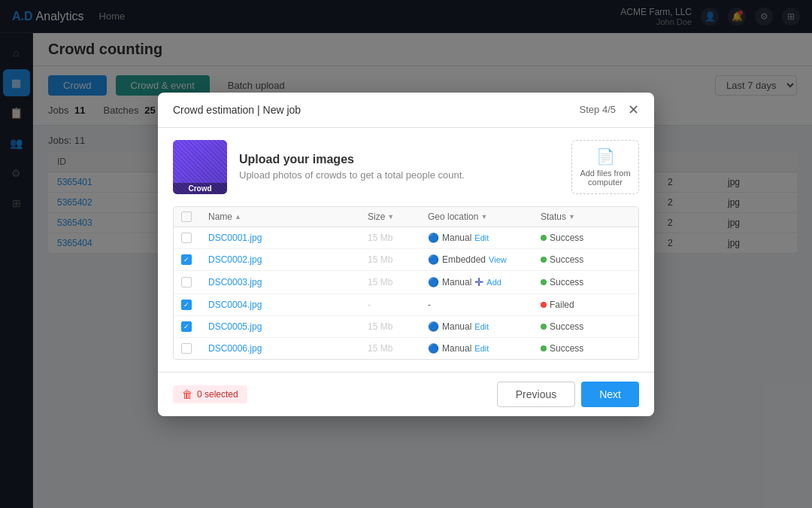 This screenshot has height=508, width=812. What do you see at coordinates (571, 217) in the screenshot?
I see `status-sort-icon: ▼` at bounding box center [571, 217].